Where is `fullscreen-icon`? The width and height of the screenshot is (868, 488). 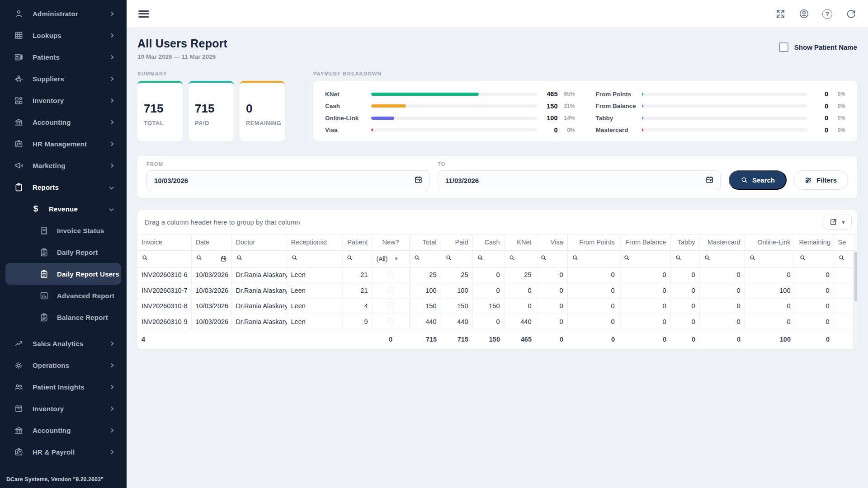
fullscreen-icon is located at coordinates (780, 14).